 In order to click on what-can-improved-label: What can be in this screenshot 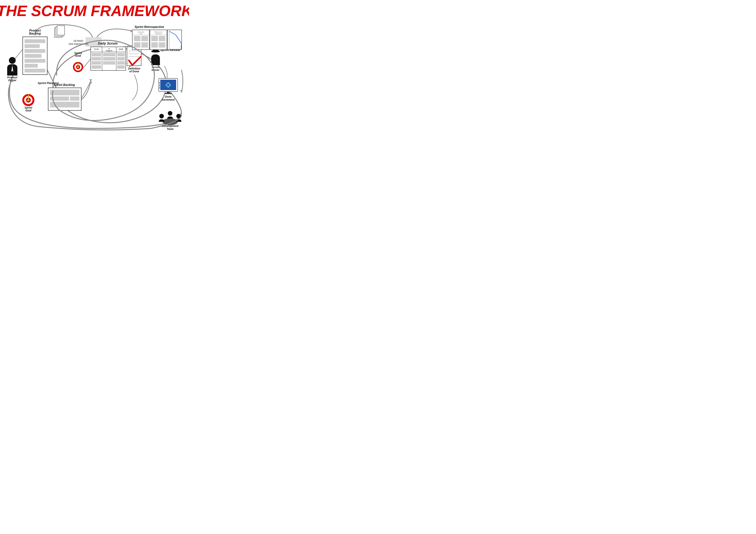, I will do `click(158, 32)`.